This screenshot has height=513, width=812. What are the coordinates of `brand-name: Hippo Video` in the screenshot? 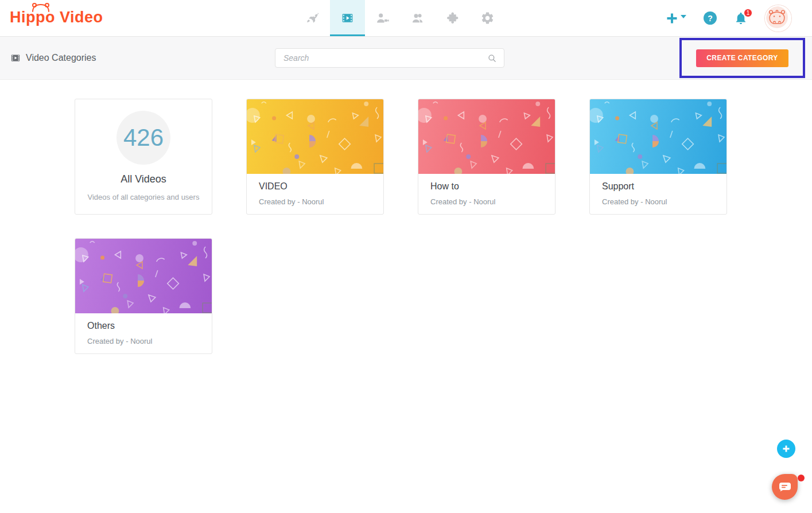 It's located at (56, 17).